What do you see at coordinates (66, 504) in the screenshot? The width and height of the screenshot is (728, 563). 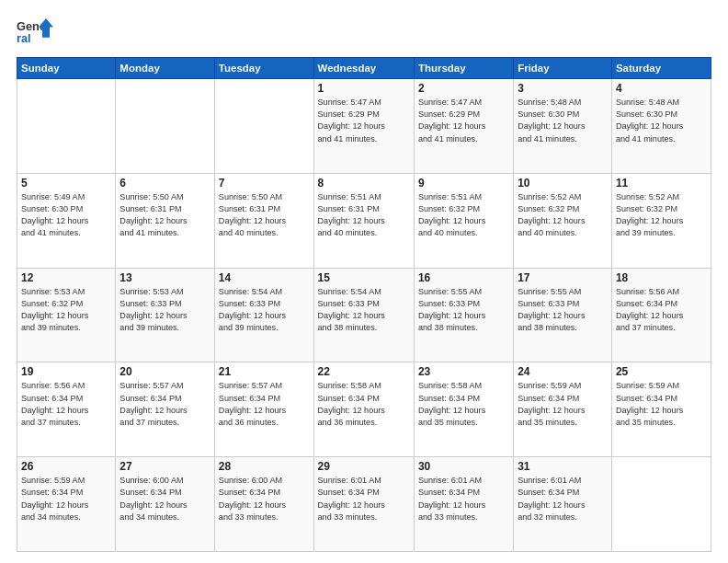 I see `day-cell: 26Sunrise: 5:59 AMSunset: 6:34 PMDayligh…` at bounding box center [66, 504].